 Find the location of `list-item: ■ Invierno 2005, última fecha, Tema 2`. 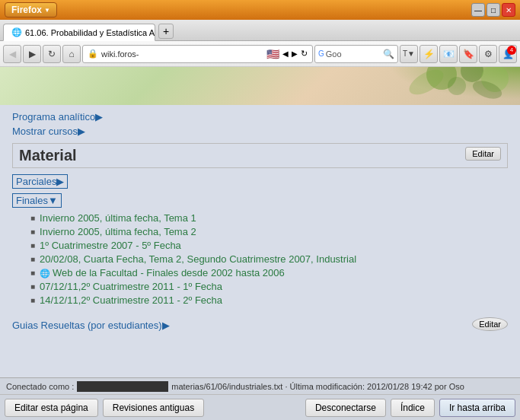

list-item: ■ Invierno 2005, última fecha, Tema 2 is located at coordinates (270, 231).